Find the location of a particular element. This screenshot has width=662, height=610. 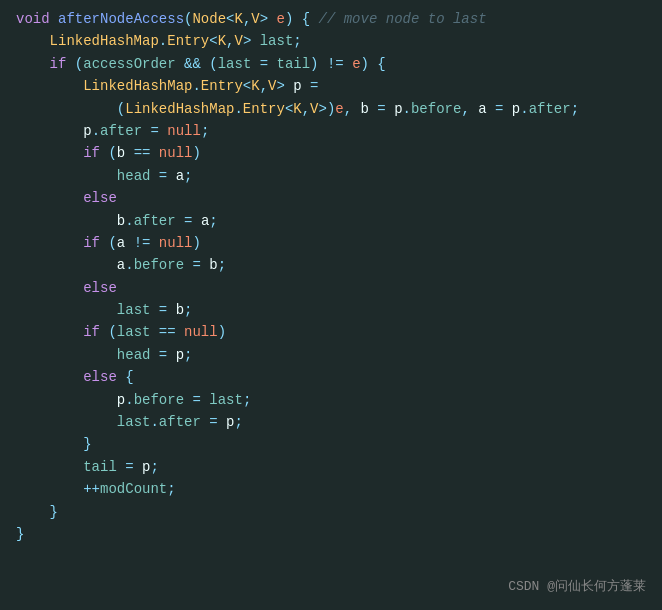

token-type: Node is located at coordinates (209, 19).